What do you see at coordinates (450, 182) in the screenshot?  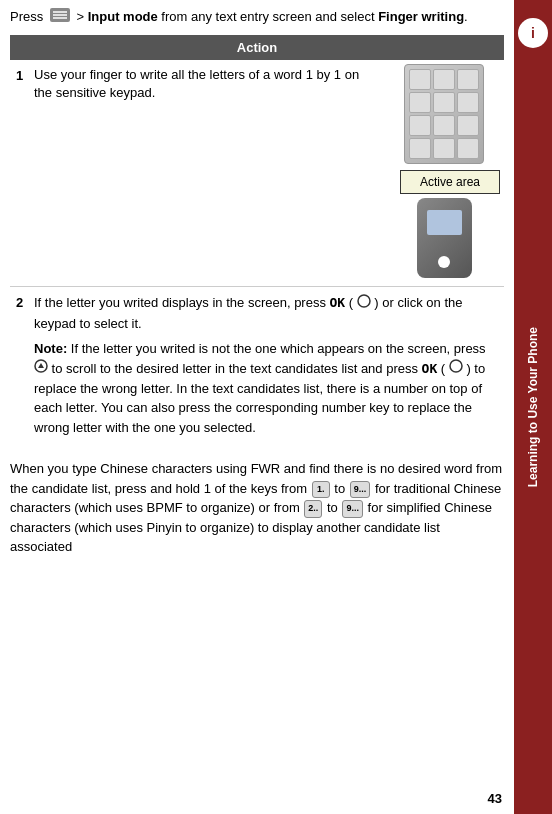 I see `active-area-box: Active area` at bounding box center [450, 182].